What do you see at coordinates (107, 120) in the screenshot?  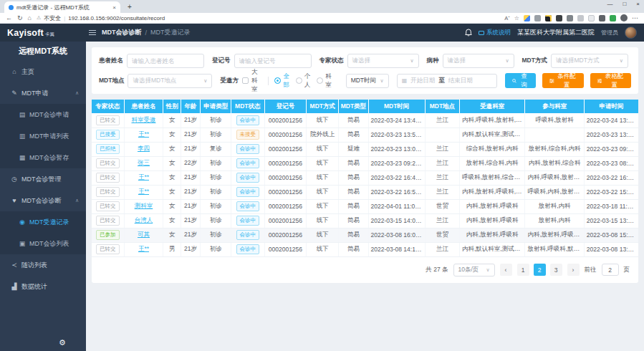 I see `status-badge: 已转交` at bounding box center [107, 120].